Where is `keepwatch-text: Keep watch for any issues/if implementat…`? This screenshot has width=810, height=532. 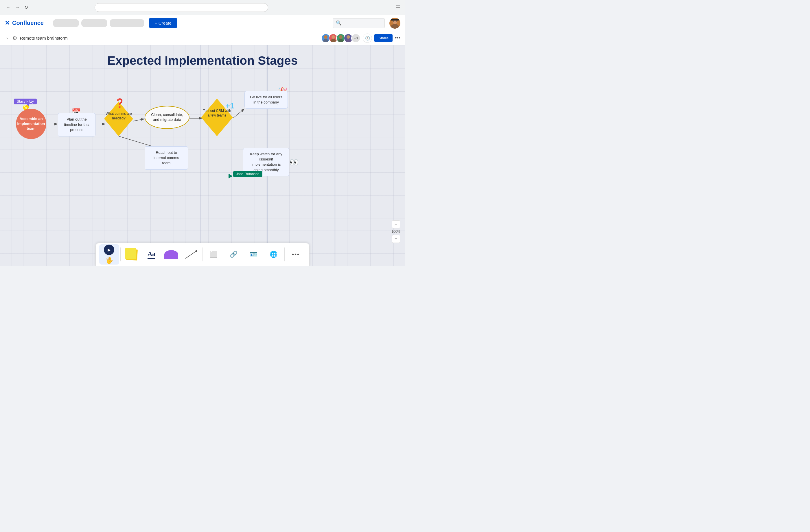 keepwatch-text: Keep watch for any issues/if implementat… is located at coordinates (266, 162).